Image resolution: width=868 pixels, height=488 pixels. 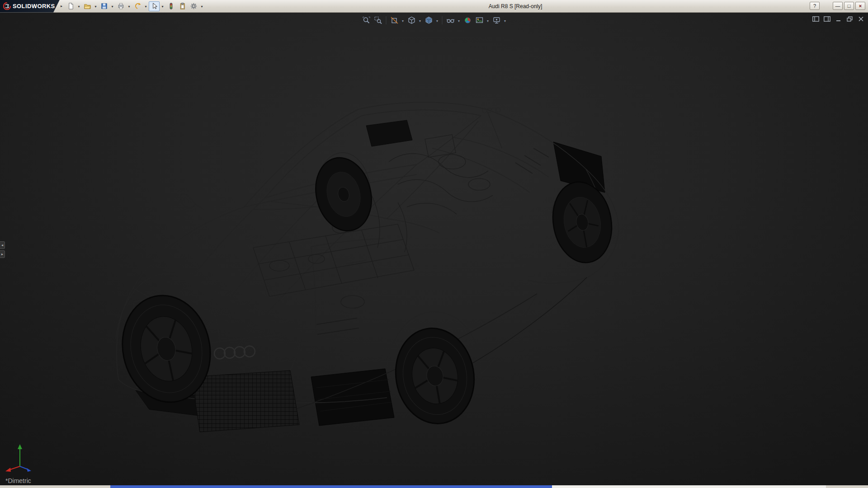 I want to click on edit-appearance-button, so click(x=467, y=20).